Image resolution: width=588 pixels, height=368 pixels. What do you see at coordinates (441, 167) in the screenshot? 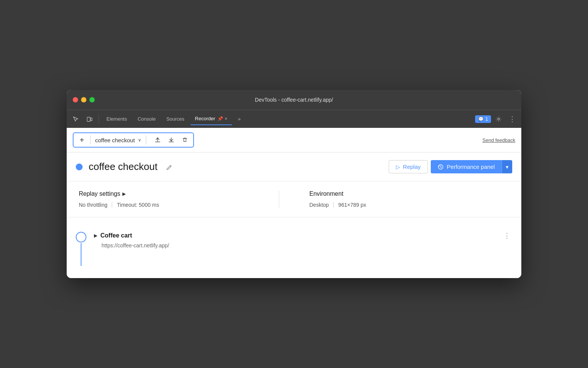
I see `performance-icon` at bounding box center [441, 167].